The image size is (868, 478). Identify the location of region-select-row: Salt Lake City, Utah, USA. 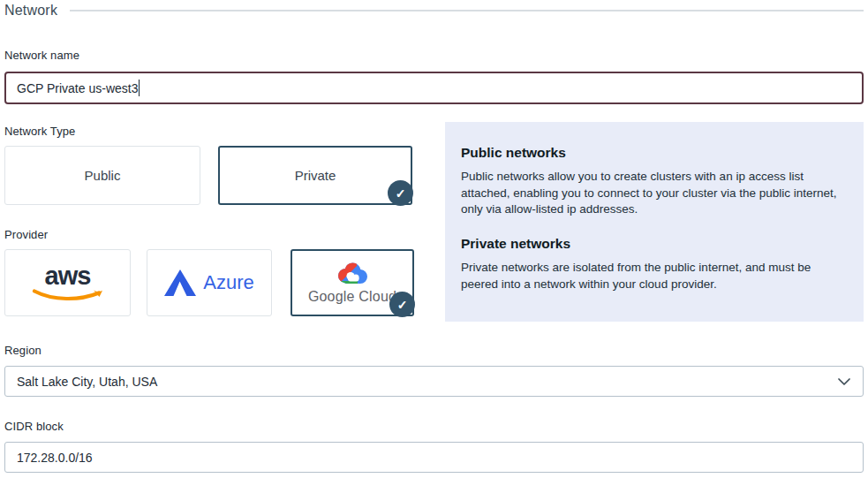
(434, 382).